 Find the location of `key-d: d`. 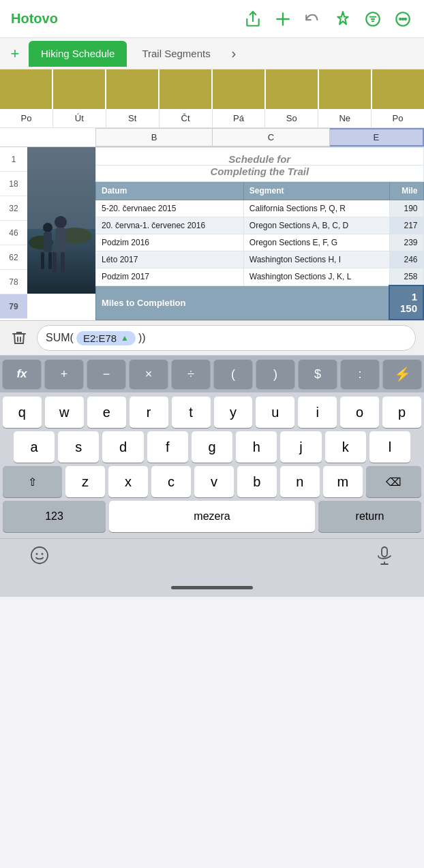

key-d: d is located at coordinates (123, 447).